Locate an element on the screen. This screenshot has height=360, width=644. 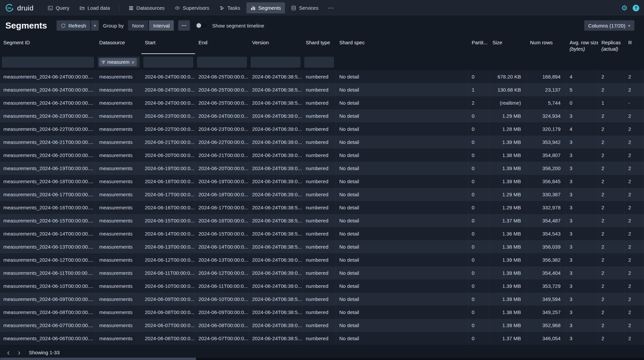
nav-segments: Segments is located at coordinates (266, 8).